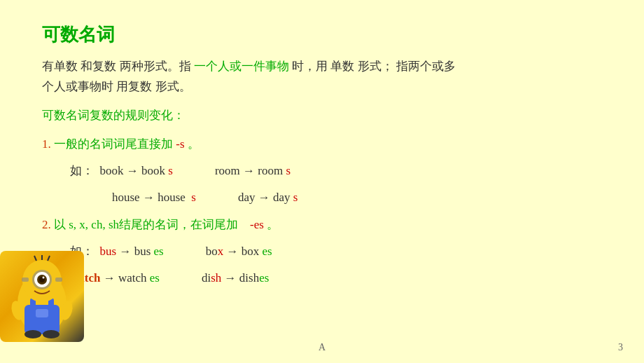  I want to click on rules-subtitle: 可数名词复数的规则变化：, so click(322, 115).